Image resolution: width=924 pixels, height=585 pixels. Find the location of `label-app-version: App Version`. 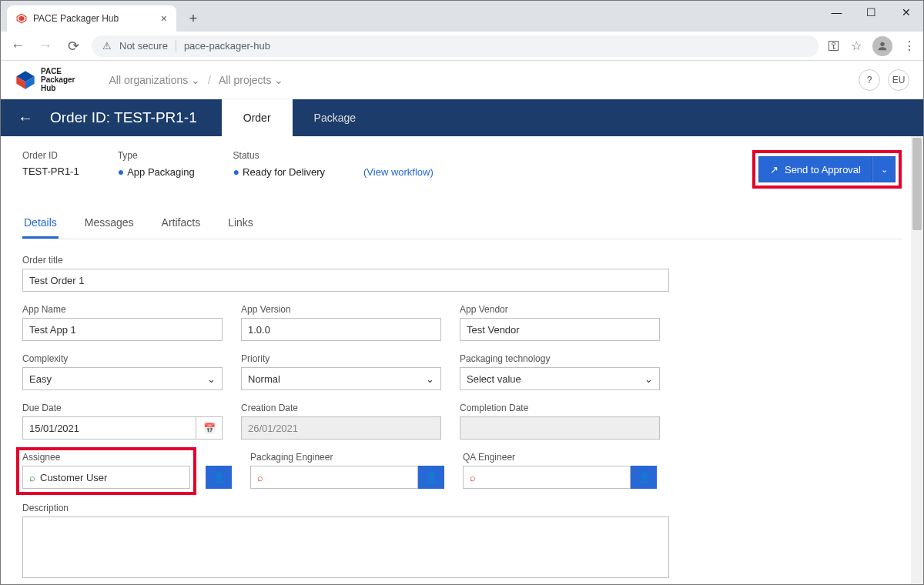

label-app-version: App Version is located at coordinates (341, 309).